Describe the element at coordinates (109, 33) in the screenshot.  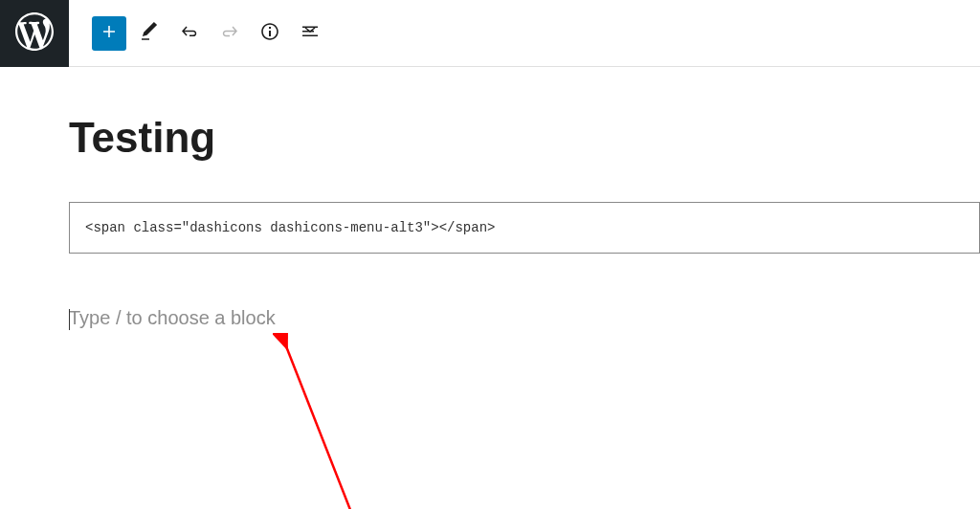
I see `add-block-button` at that location.